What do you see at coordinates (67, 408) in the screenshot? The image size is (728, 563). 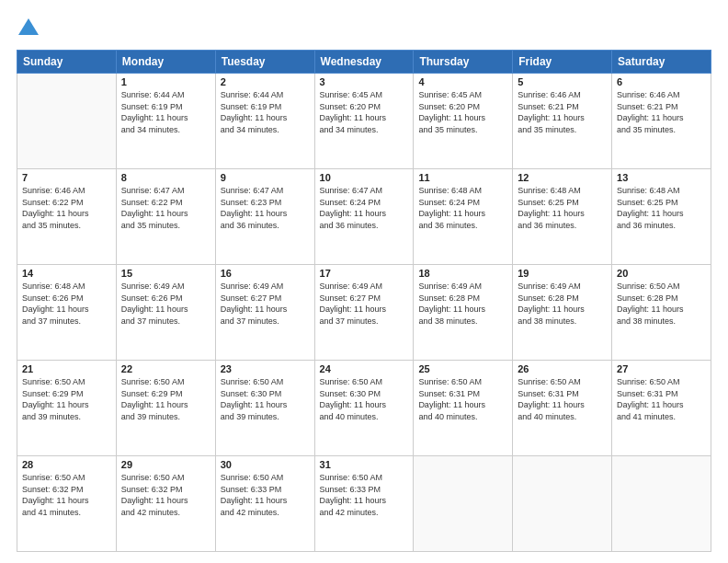 I see `calendar-day-cell: 21Sunrise: 6:50 AM Sunset: 6:29 PM Dayli…` at bounding box center [67, 408].